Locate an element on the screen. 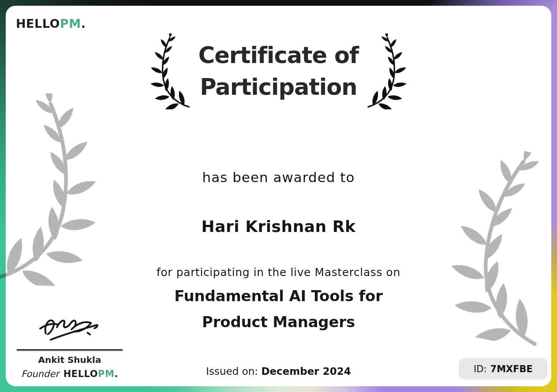  participation-text: for participating in the live Masterclas… is located at coordinates (279, 273).